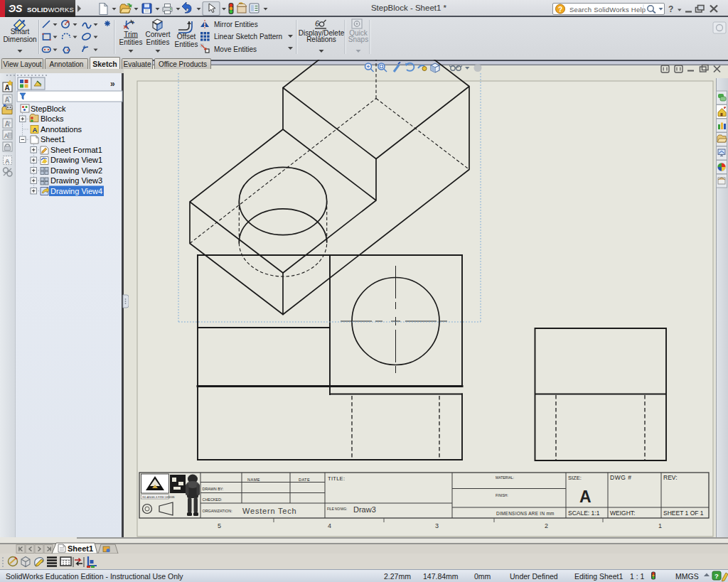 The image size is (728, 582). I want to click on svg-text: Convert, so click(158, 34).